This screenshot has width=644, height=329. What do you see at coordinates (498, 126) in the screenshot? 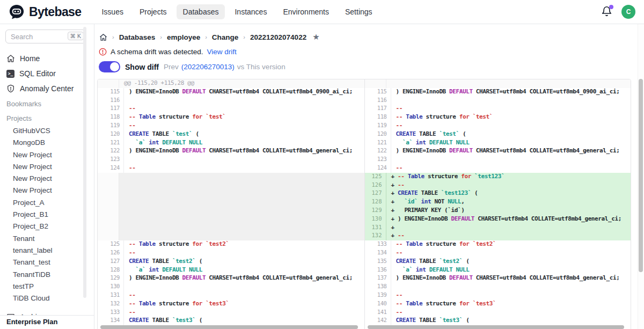
I see `diff-code-row: 119--` at bounding box center [498, 126].